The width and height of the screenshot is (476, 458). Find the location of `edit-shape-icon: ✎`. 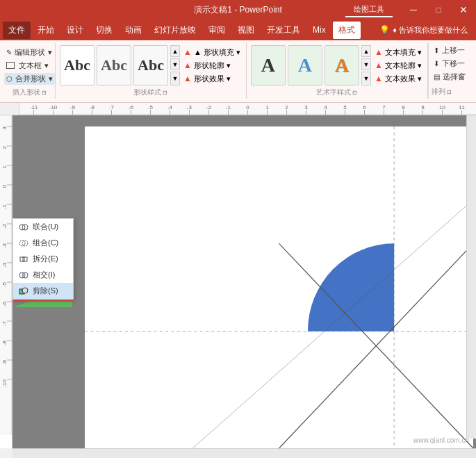

edit-shape-icon: ✎ is located at coordinates (9, 53).